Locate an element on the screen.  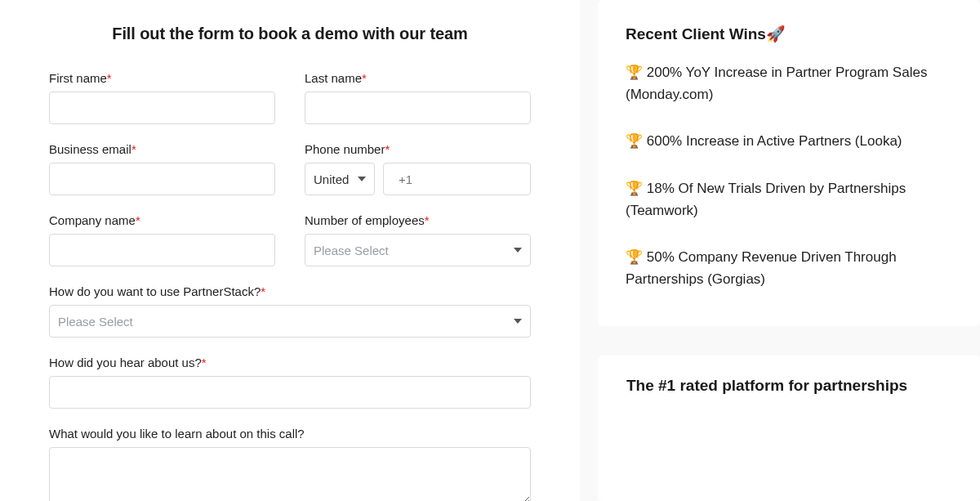
hear-about-input is located at coordinates (290, 392).